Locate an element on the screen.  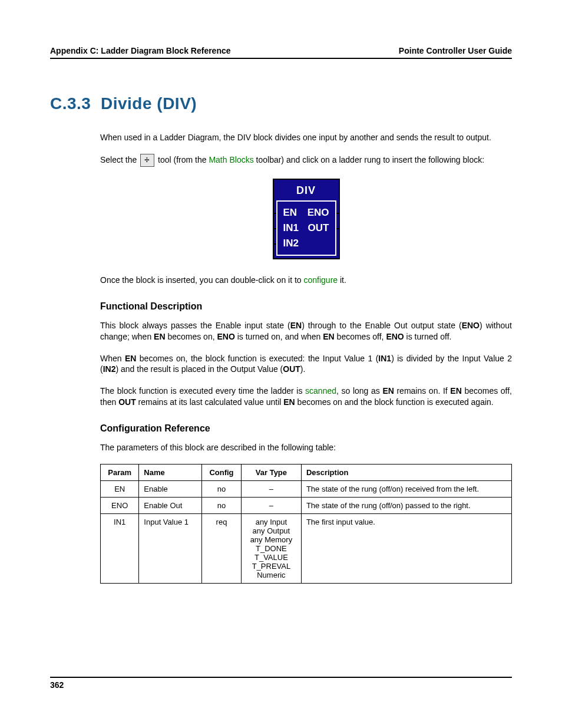
text: is turned on, and when is located at coordinates (279, 337).